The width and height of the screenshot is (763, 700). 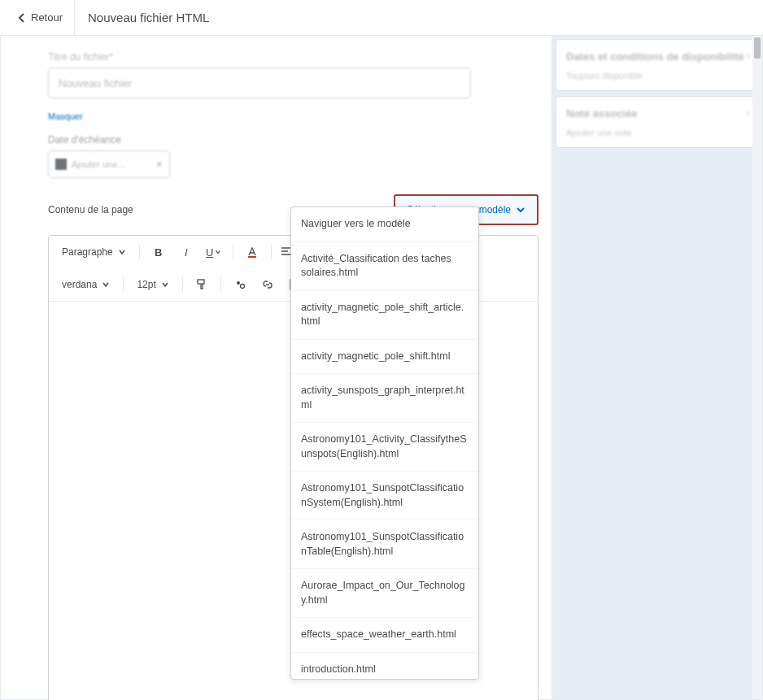 I want to click on outer-scrollbar, so click(x=757, y=367).